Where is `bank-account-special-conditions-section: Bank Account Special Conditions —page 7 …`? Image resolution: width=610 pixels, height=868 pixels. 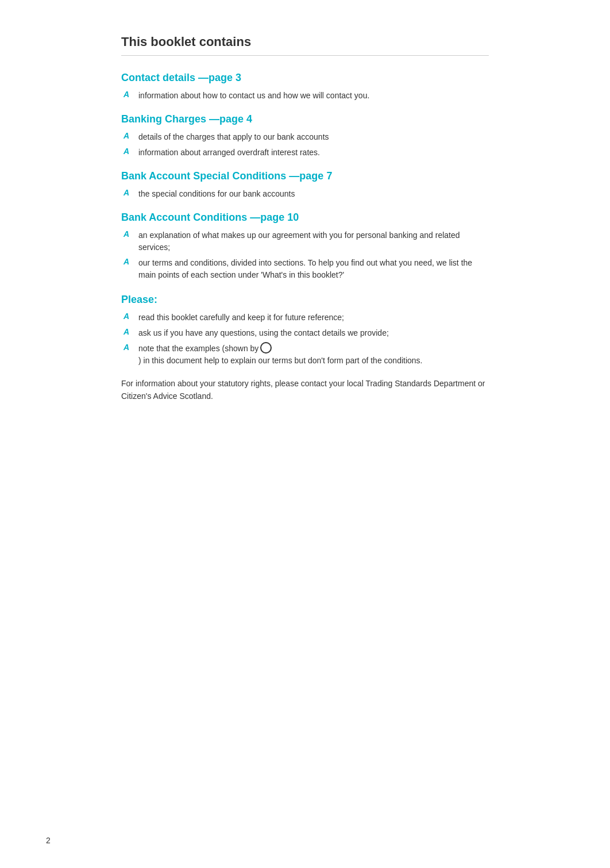
bank-account-special-conditions-section: Bank Account Special Conditions —page 7 … is located at coordinates (305, 185).